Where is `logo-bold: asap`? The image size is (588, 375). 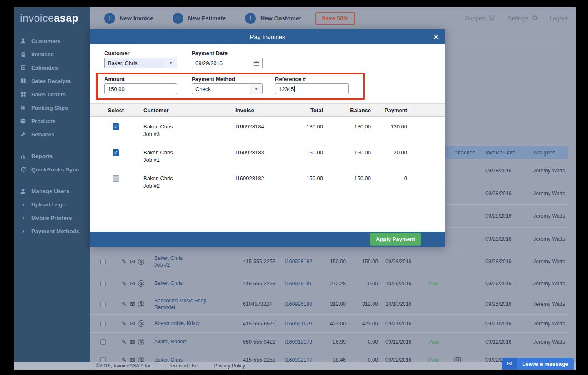
logo-bold: asap is located at coordinates (66, 18).